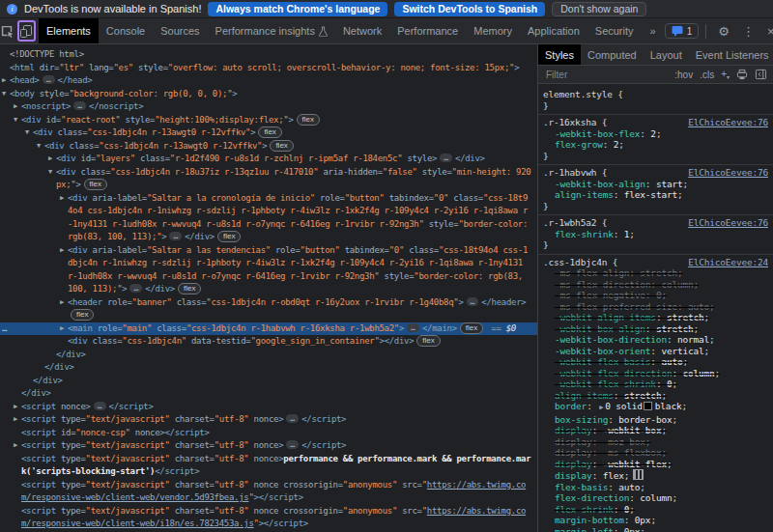 This screenshot has height=532, width=773. I want to click on css-property: -webkit-box-align: stretch;, so click(655, 329).